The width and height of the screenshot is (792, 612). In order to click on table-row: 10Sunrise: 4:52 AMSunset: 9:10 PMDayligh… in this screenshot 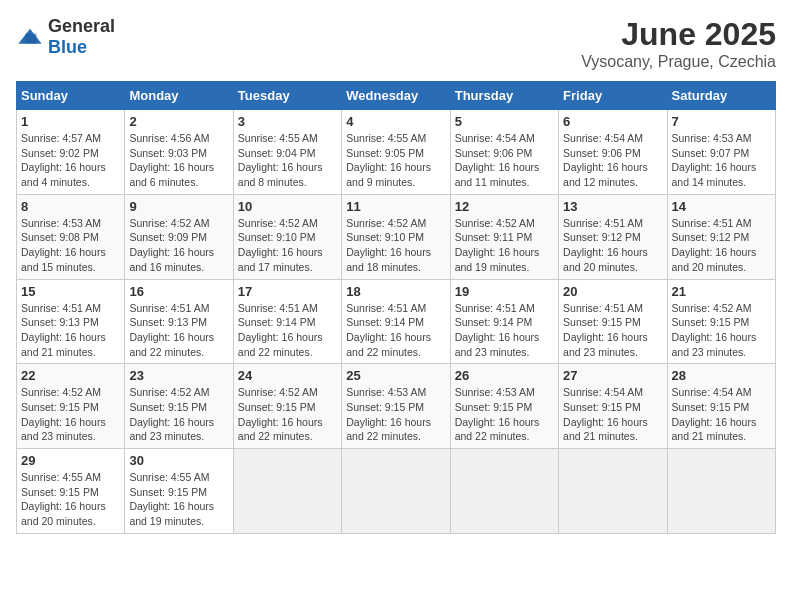, I will do `click(287, 236)`.